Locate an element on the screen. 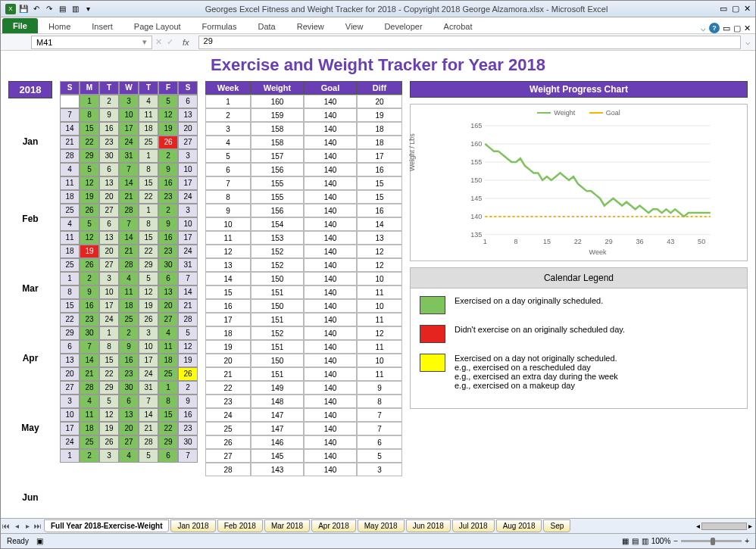 The width and height of the screenshot is (756, 549). weight-table-cell: 28 is located at coordinates (228, 469).